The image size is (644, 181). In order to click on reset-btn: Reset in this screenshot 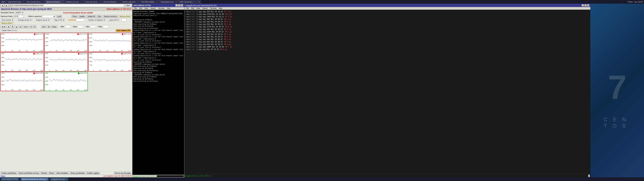, I will do `click(52, 173)`.